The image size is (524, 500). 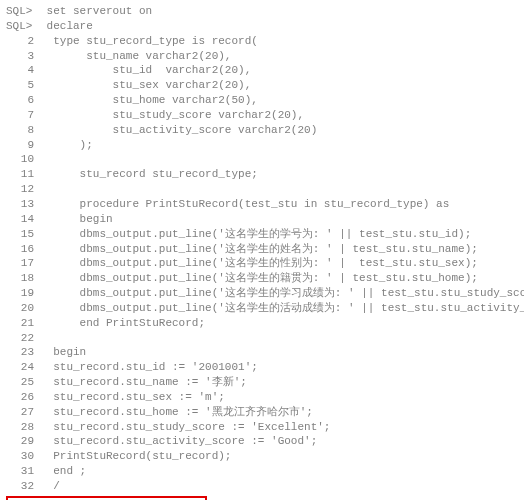 I want to click on line-number: 28, so click(x=23, y=428).